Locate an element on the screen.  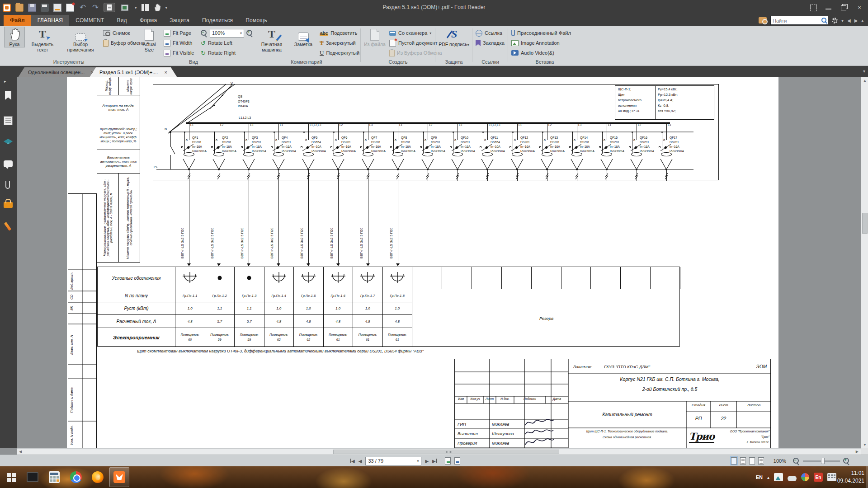
find-next-icon: ▶ is located at coordinates (856, 21).